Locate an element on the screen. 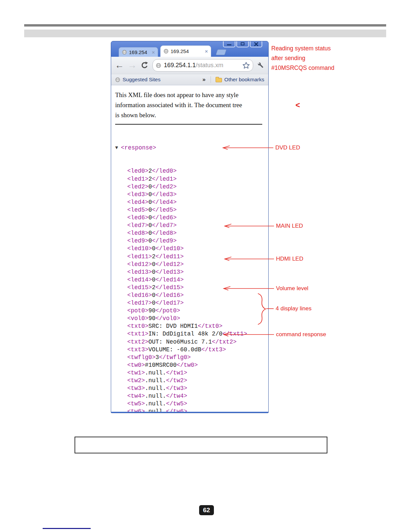 Image resolution: width=411 pixels, height=532 pixels. bookmark-star-icon is located at coordinates (246, 65).